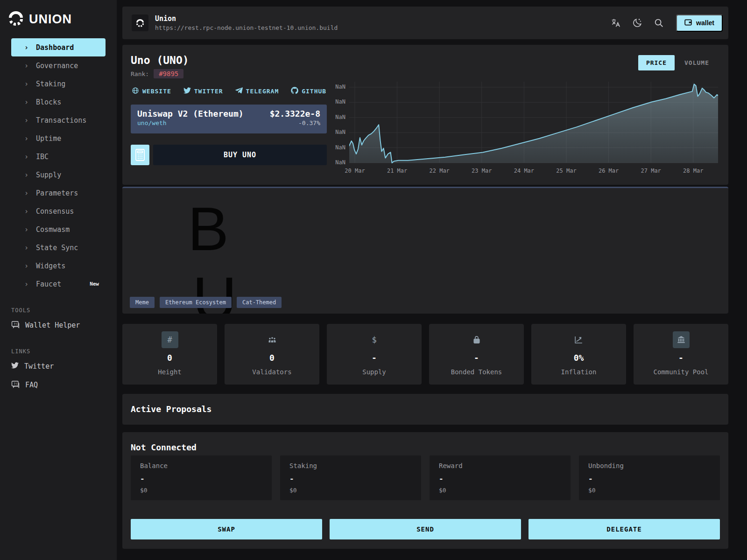 The width and height of the screenshot is (747, 560). I want to click on chart-canvas, so click(534, 123).